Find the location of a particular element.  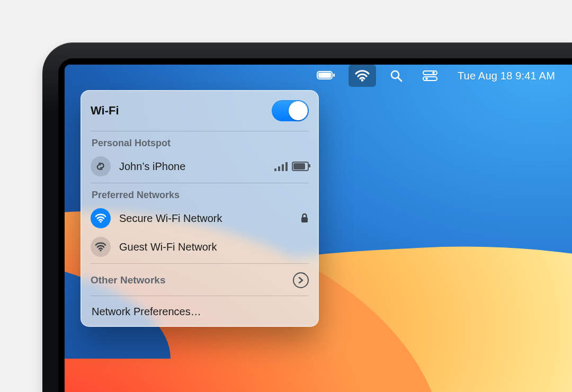

battery-status-icon is located at coordinates (326, 76).